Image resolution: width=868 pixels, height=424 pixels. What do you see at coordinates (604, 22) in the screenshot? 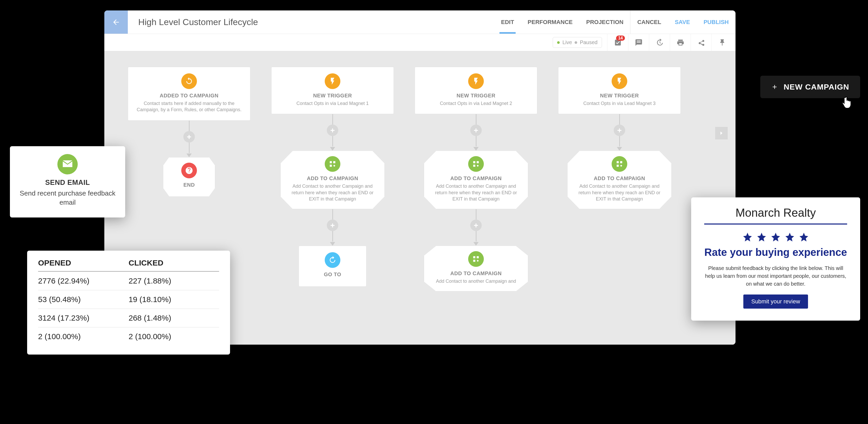
I see `tab-projection: PROJECTION` at bounding box center [604, 22].